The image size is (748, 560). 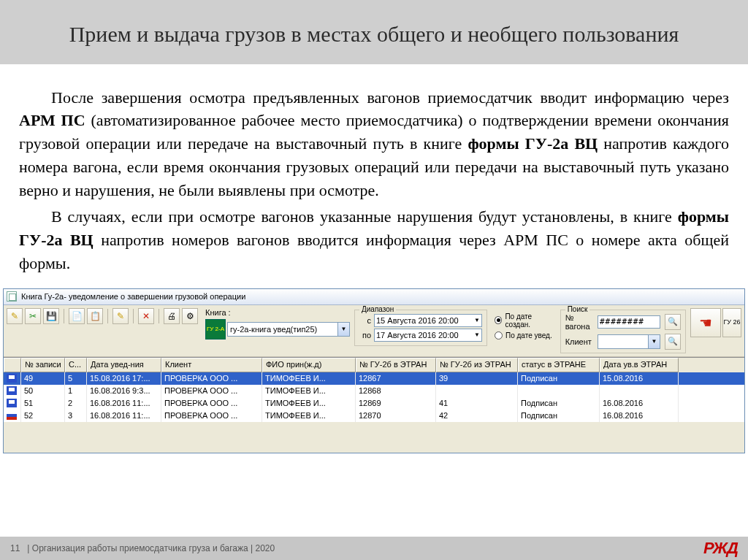 I want to click on bold-text: АРМ ПС, so click(x=53, y=120).